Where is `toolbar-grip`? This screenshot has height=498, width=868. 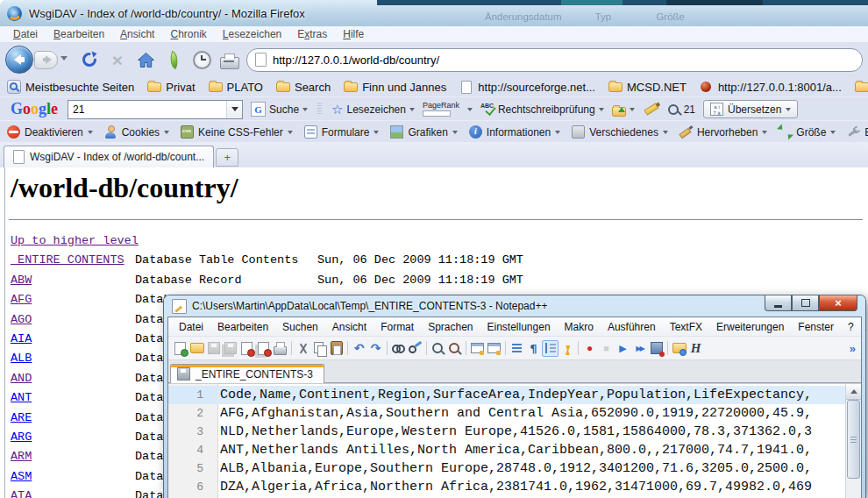
toolbar-grip is located at coordinates (319, 109).